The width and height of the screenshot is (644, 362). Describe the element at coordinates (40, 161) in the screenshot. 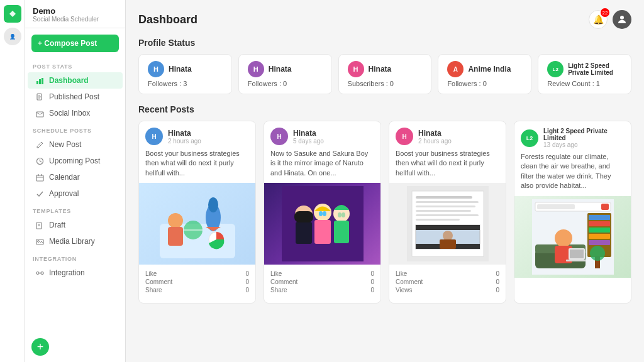

I see `clock-icon` at that location.